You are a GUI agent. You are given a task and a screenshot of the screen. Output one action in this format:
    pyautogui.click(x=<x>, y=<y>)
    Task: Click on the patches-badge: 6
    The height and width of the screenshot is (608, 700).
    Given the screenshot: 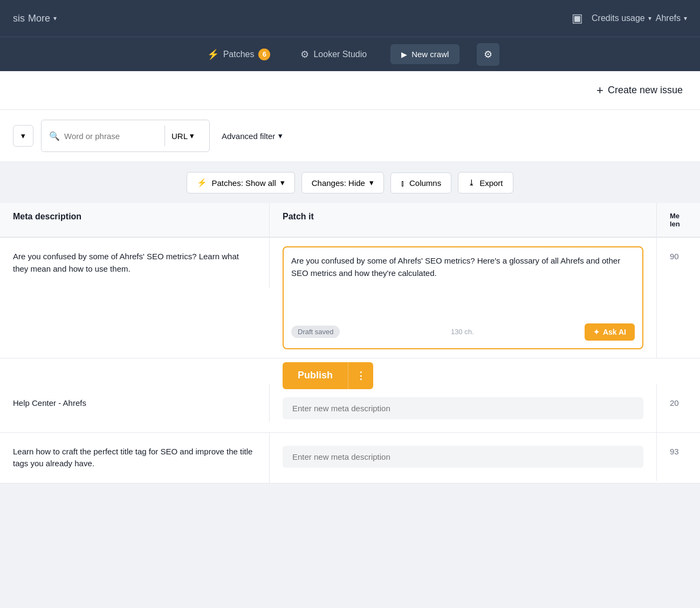 What is the action you would take?
    pyautogui.click(x=264, y=54)
    